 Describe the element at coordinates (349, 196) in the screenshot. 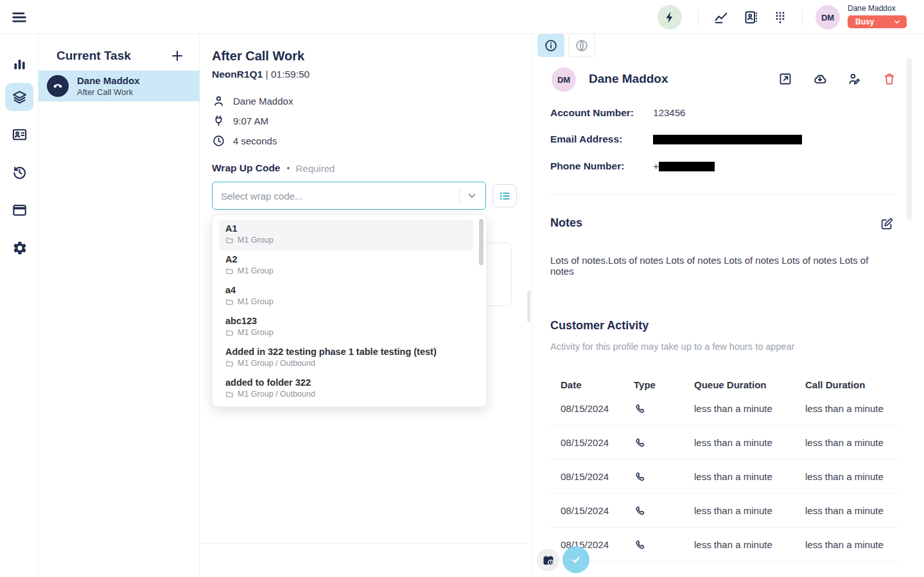

I see `wrap-code-select-input` at that location.